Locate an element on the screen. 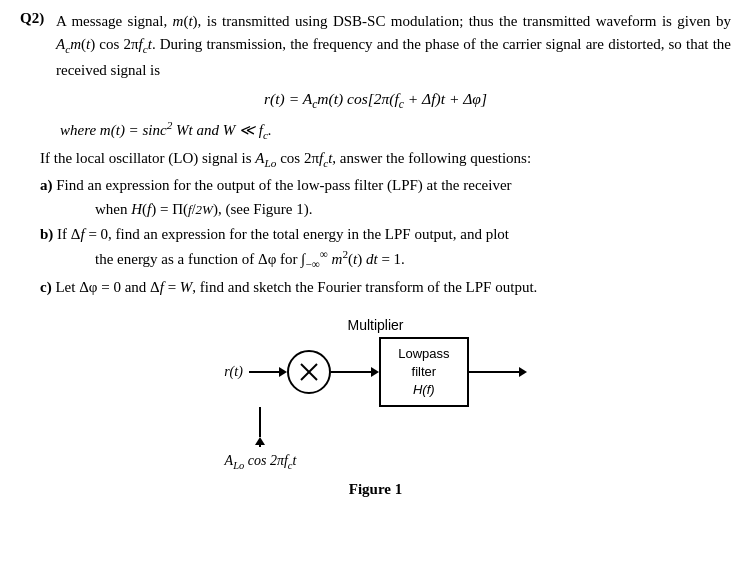 Image resolution: width=751 pixels, height=583 pixels. multiplier-label: Multiplier is located at coordinates (375, 325).